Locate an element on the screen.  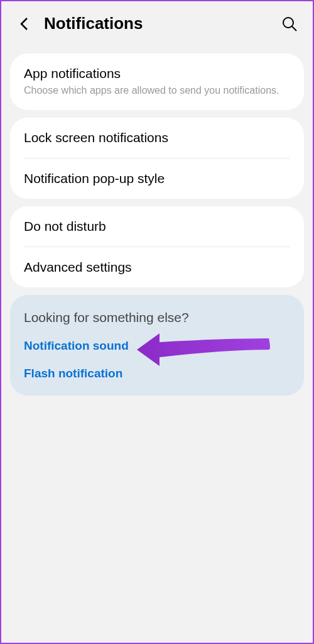
search-button is located at coordinates (290, 24).